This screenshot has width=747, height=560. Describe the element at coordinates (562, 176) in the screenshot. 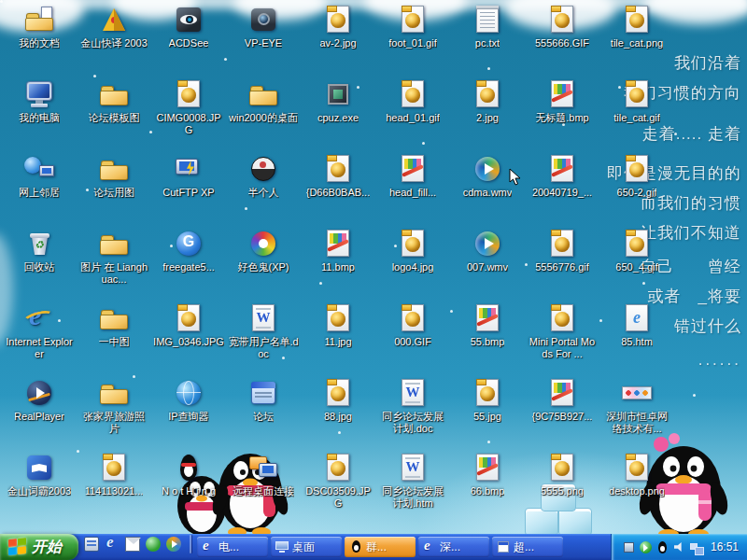

I see `desktop-icon: 20040719_...` at that location.